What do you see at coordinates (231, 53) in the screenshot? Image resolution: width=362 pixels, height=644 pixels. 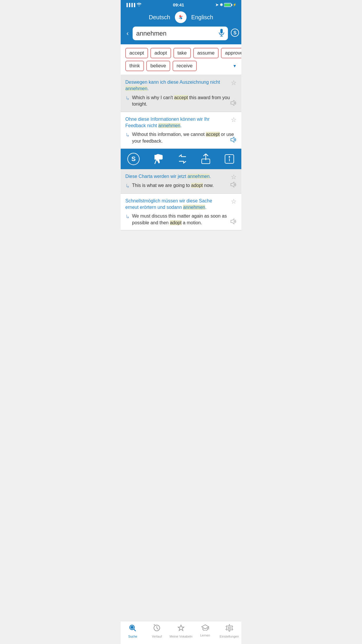 I see `chip-approve: approve` at bounding box center [231, 53].